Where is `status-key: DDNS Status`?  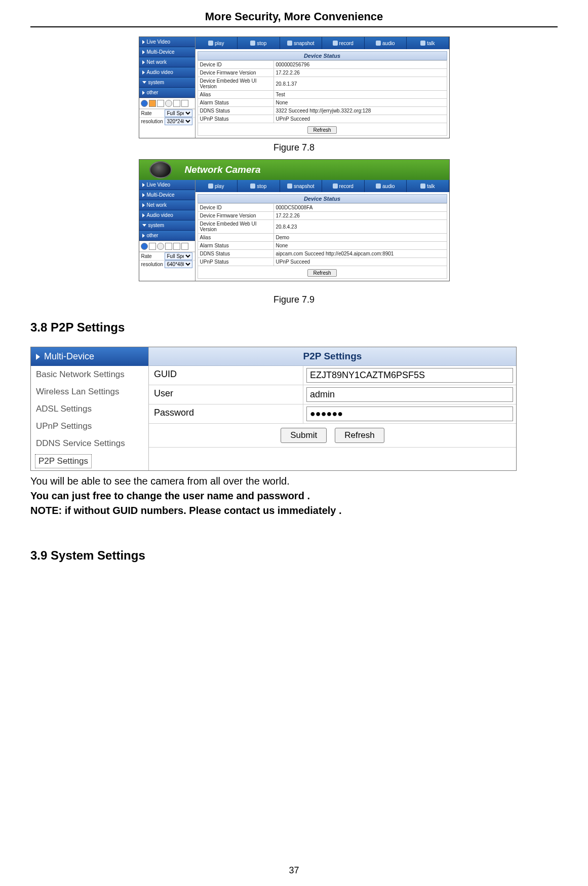 status-key: DDNS Status is located at coordinates (236, 111).